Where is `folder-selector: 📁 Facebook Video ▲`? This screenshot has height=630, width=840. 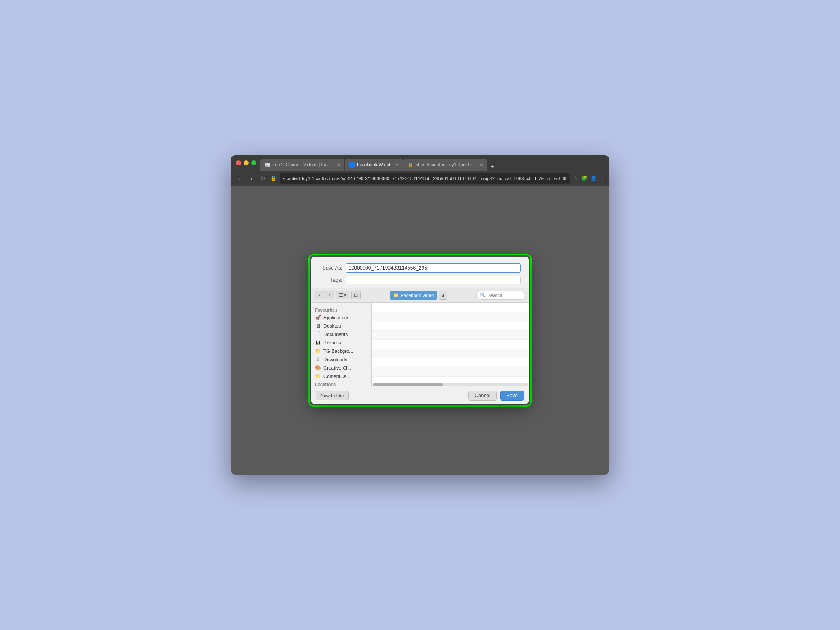
folder-selector: 📁 Facebook Video ▲ is located at coordinates (418, 295).